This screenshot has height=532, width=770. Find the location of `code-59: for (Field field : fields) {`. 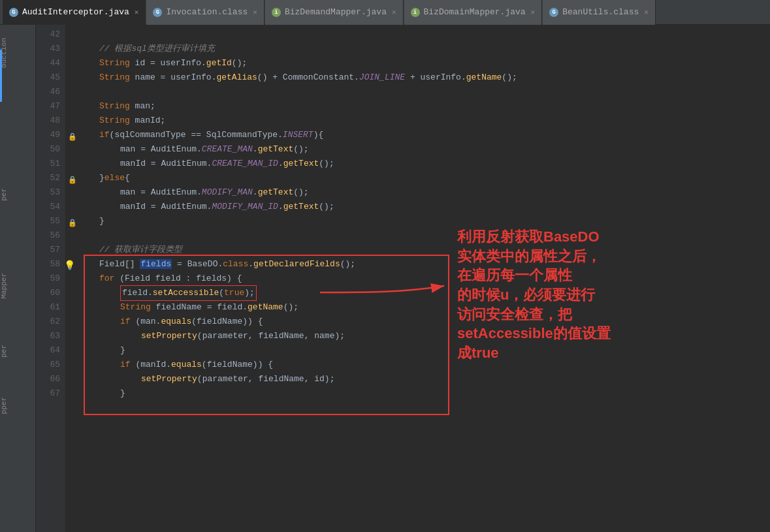

code-59: for (Field field : fields) { is located at coordinates (170, 279).